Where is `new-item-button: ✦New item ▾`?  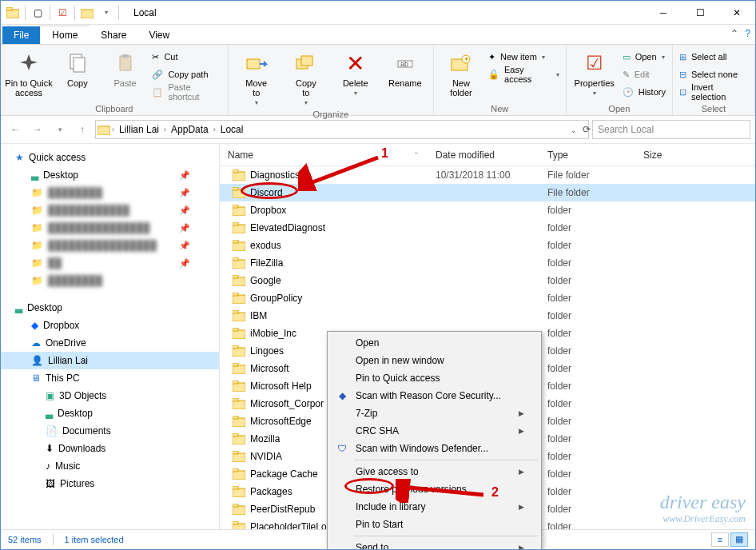 new-item-button: ✦New item ▾ is located at coordinates (524, 57).